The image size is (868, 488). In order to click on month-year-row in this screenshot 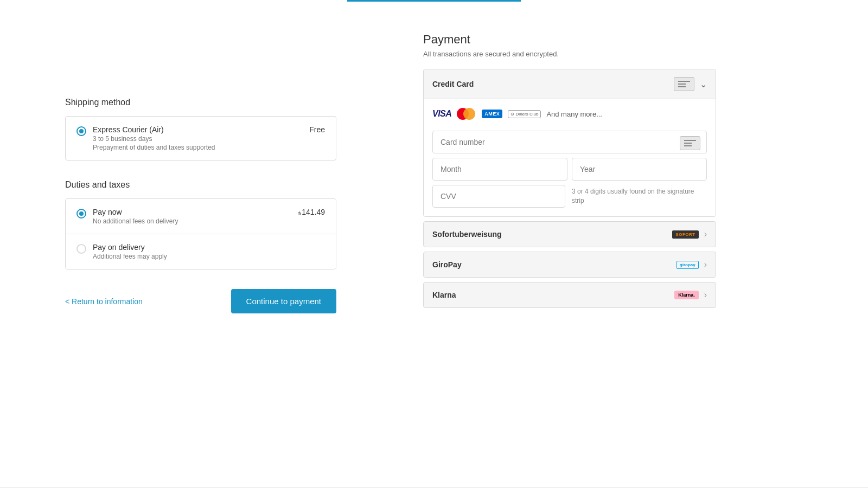, I will do `click(570, 169)`.